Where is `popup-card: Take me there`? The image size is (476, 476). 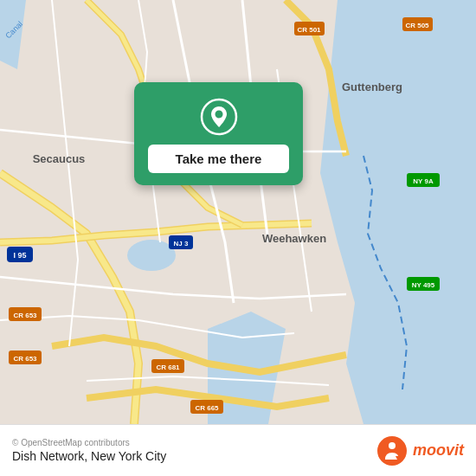
popup-card: Take me there is located at coordinates (218, 133).